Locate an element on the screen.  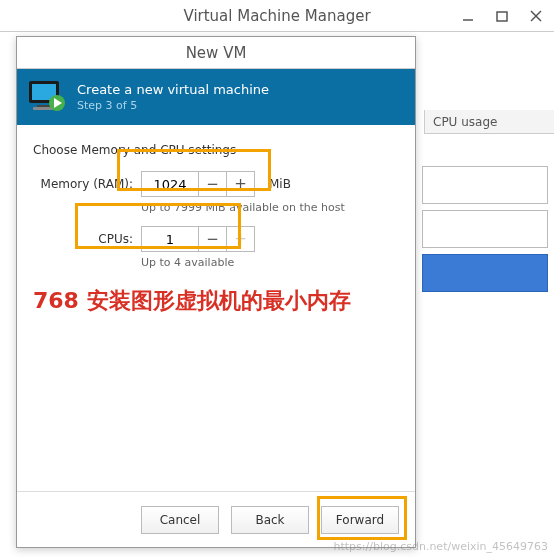
dialog-banner: Create a new virtual machine Step 3 of 5 is located at coordinates (216, 97).